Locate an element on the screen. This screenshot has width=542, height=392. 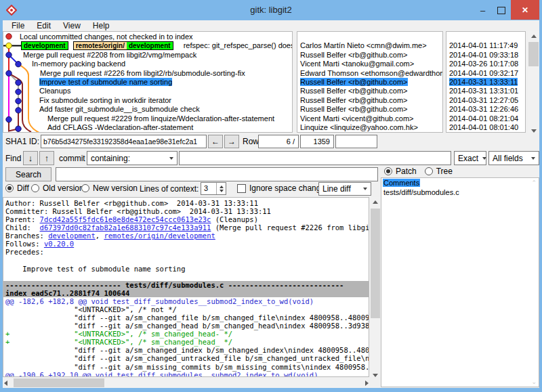
search-button: Search is located at coordinates (28, 175).